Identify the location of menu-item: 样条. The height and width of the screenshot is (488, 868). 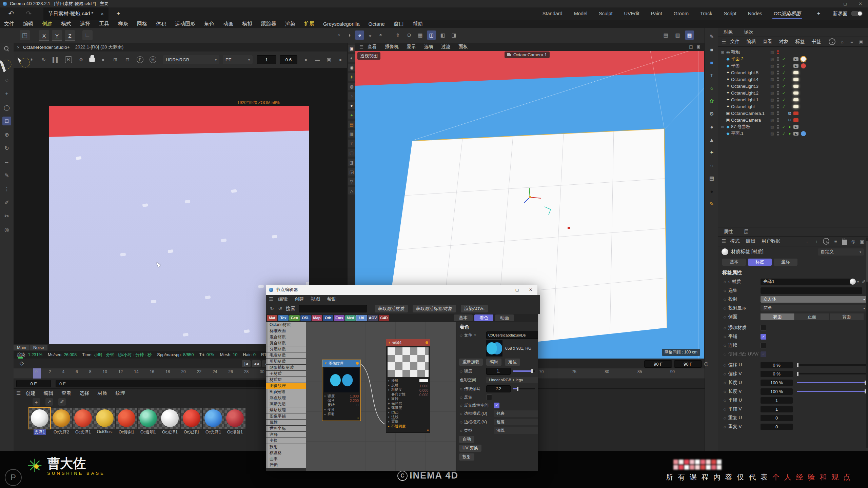
(123, 24).